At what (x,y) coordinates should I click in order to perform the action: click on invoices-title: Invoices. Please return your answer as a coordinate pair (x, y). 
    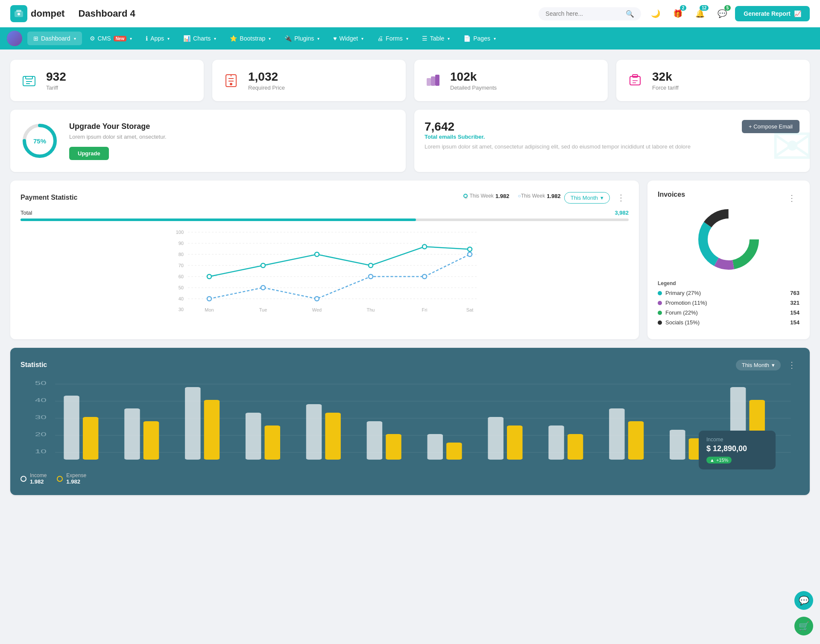
    Looking at the image, I should click on (671, 195).